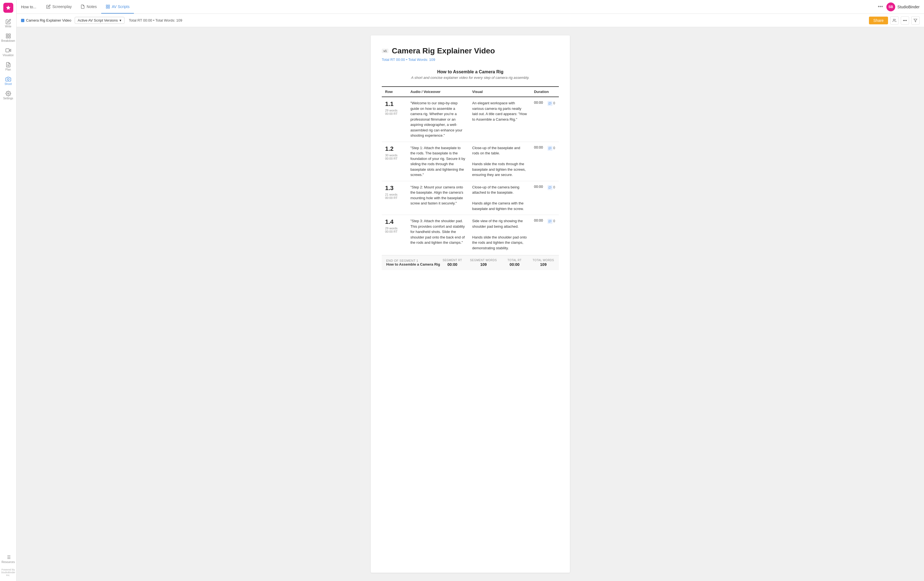 Image resolution: width=924 pixels, height=581 pixels. What do you see at coordinates (905, 21) in the screenshot?
I see `more-options-button: •••` at bounding box center [905, 21].